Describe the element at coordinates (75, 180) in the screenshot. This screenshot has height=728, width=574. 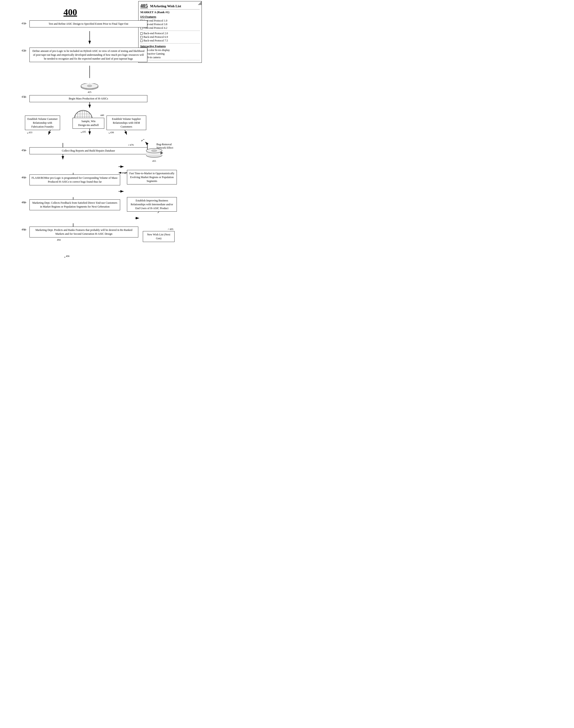
I see `box-460-text: FLASH/ROMor pro-Logic is programmed for …` at that location.